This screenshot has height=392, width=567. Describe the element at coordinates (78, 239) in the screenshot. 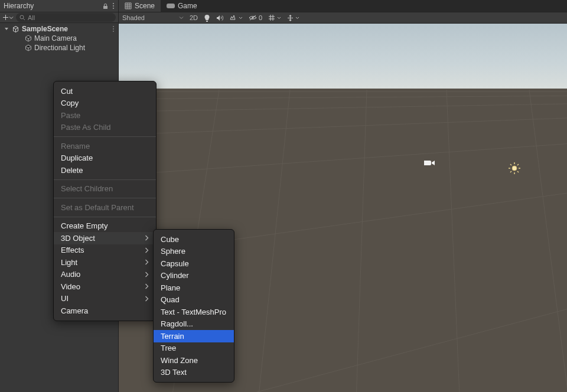

I see `menu-item-label: 3D Object` at that location.